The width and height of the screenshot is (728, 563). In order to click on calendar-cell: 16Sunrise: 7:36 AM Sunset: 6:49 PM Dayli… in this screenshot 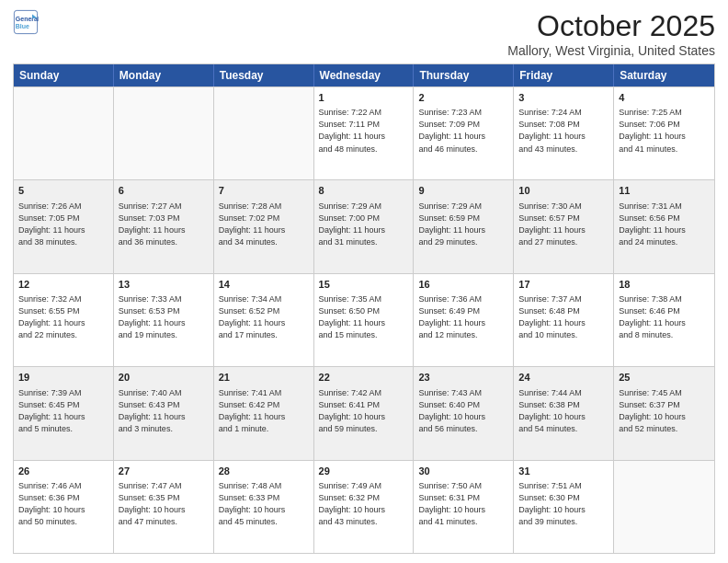, I will do `click(463, 320)`.